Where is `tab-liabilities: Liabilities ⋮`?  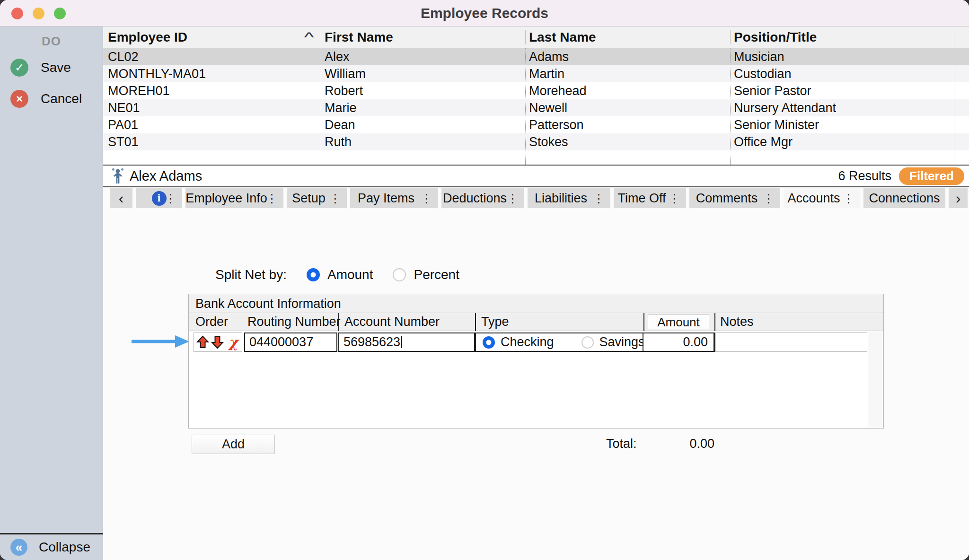 tab-liabilities: Liabilities ⋮ is located at coordinates (569, 198).